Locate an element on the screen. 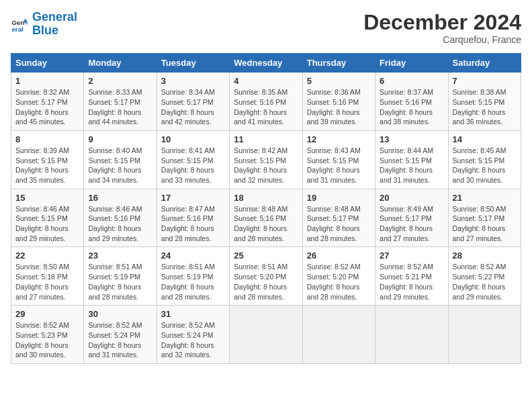  col-header-wednesday: Wednesday is located at coordinates (266, 63).